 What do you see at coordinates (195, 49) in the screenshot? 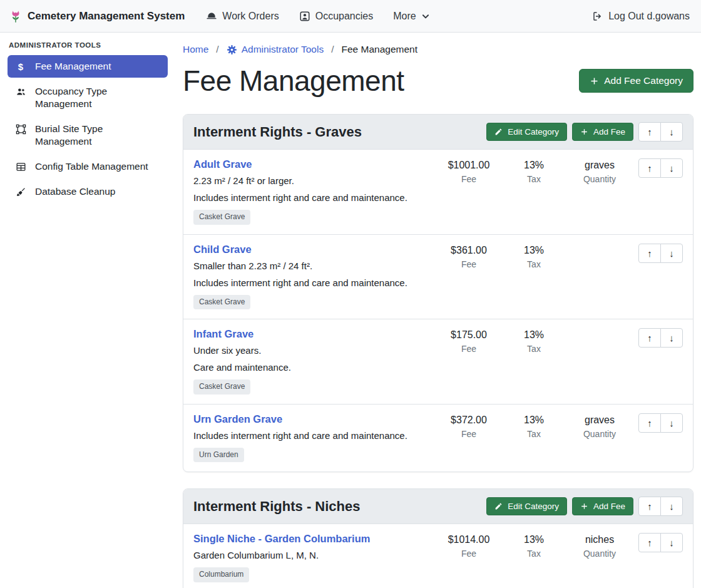
I see `breadcrumb-home-link: Home` at bounding box center [195, 49].